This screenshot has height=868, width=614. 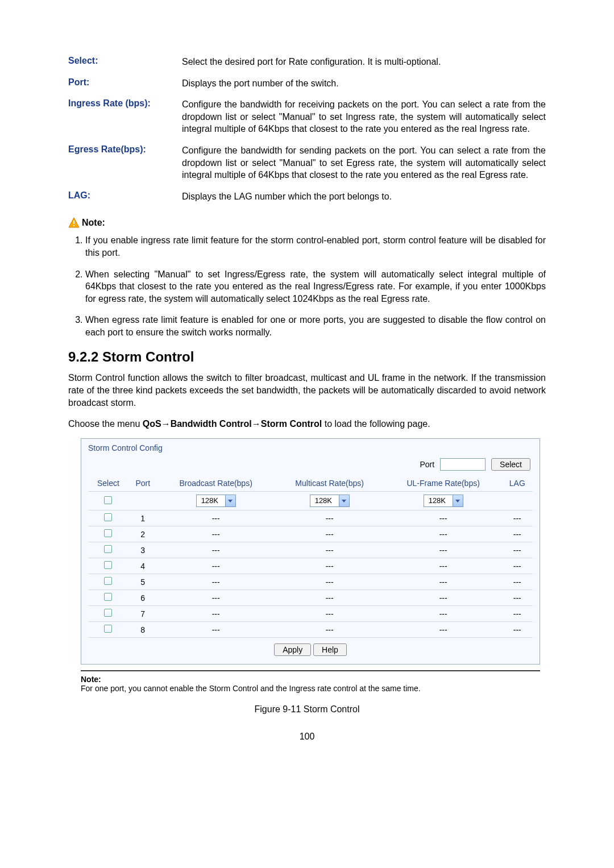 I want to click on multicast-rate-dropdown: 128K, so click(x=330, y=501).